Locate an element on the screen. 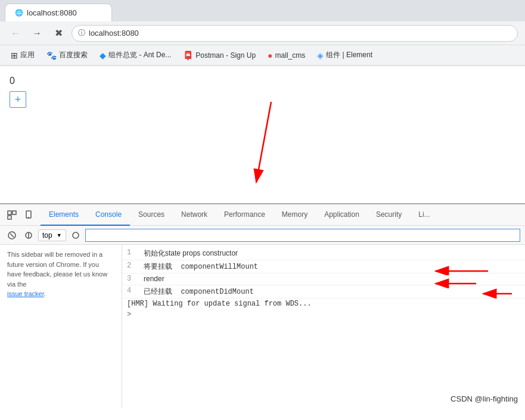  bookmark-postman: 📮 Postman - Sign Up is located at coordinates (219, 55).